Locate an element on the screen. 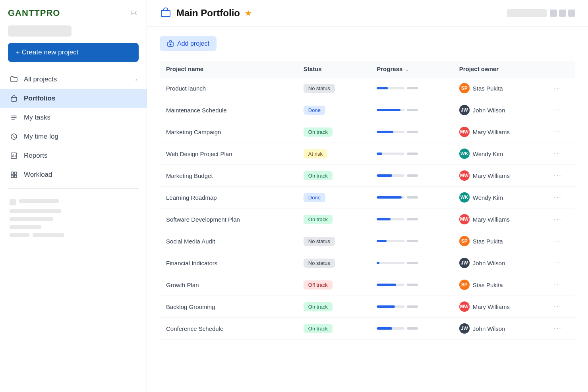 This screenshot has height=392, width=588. project-owner-cell: JW John Wilson is located at coordinates (499, 263).